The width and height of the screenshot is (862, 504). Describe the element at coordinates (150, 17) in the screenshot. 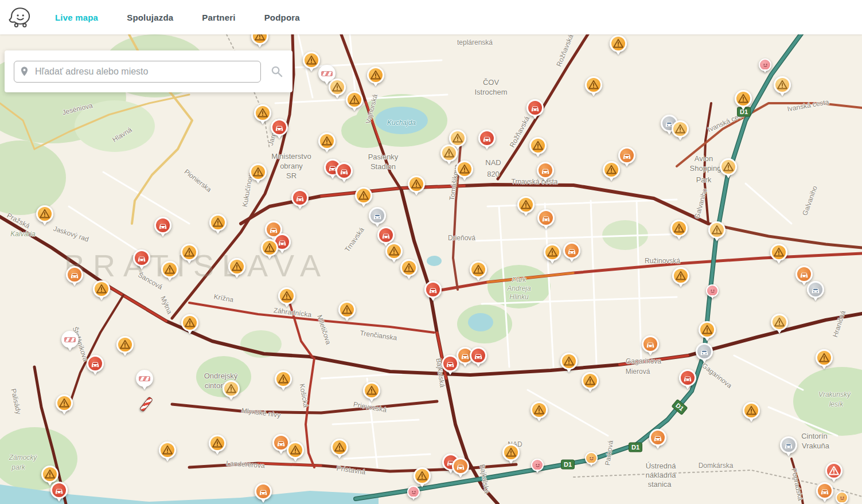

I see `nav-item-spolujazda: Spolujazda` at that location.